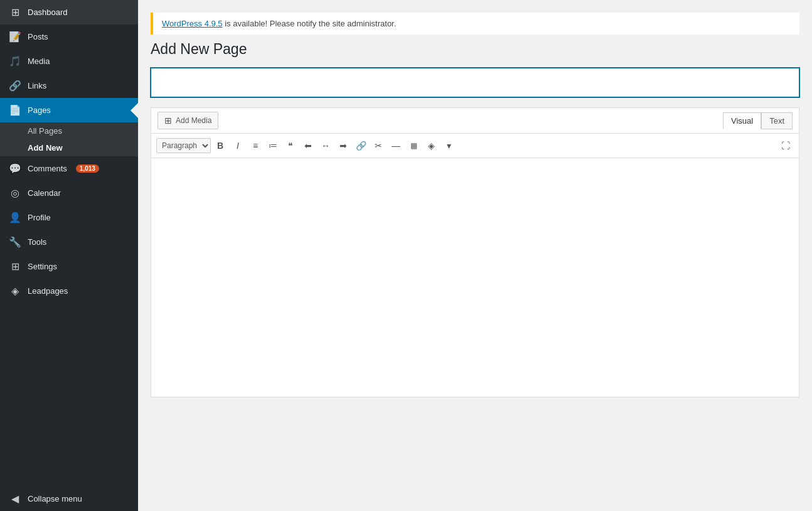 Image resolution: width=812 pixels, height=511 pixels. I want to click on page-title-input, so click(475, 83).